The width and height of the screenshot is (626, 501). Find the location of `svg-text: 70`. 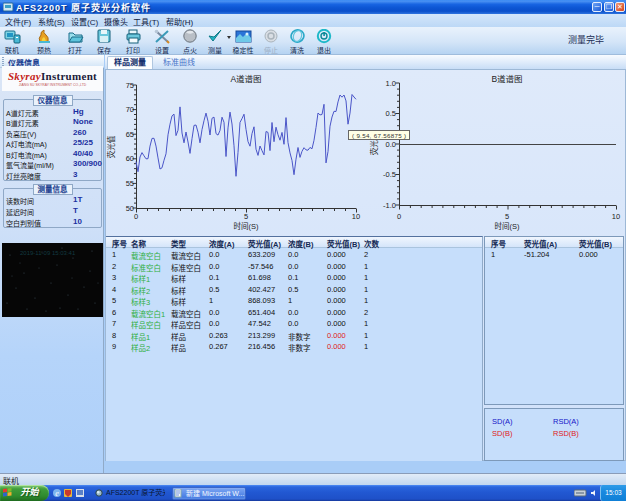

svg-text: 70 is located at coordinates (130, 110).